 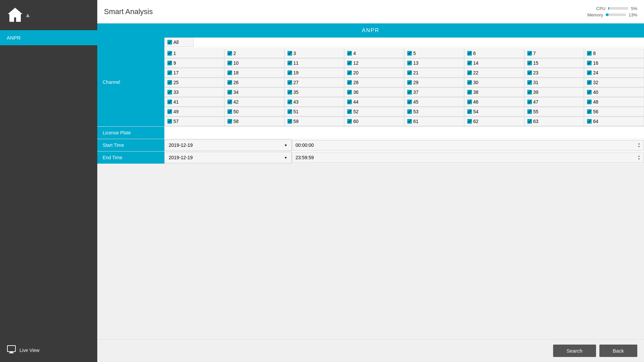 I want to click on checkbox-channel-41: 41, so click(x=195, y=102).